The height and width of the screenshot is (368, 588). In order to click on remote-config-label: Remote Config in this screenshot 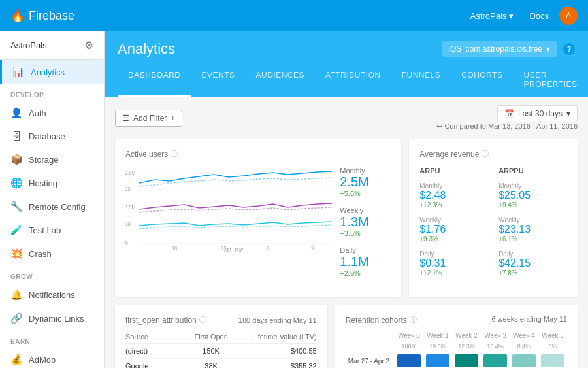, I will do `click(57, 207)`.